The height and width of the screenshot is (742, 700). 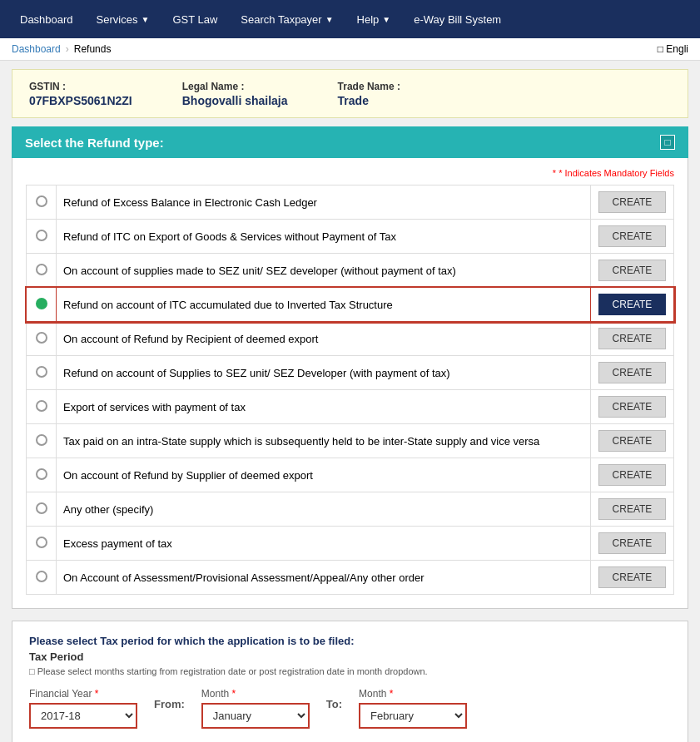 I want to click on trade-name-value: Trade, so click(x=370, y=101).